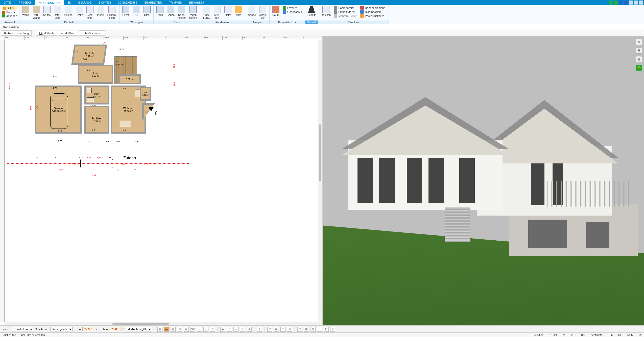 The height and width of the screenshot is (337, 644). Describe the element at coordinates (58, 110) in the screenshot. I see `room-garage: Garage 40,66 m²` at that location.